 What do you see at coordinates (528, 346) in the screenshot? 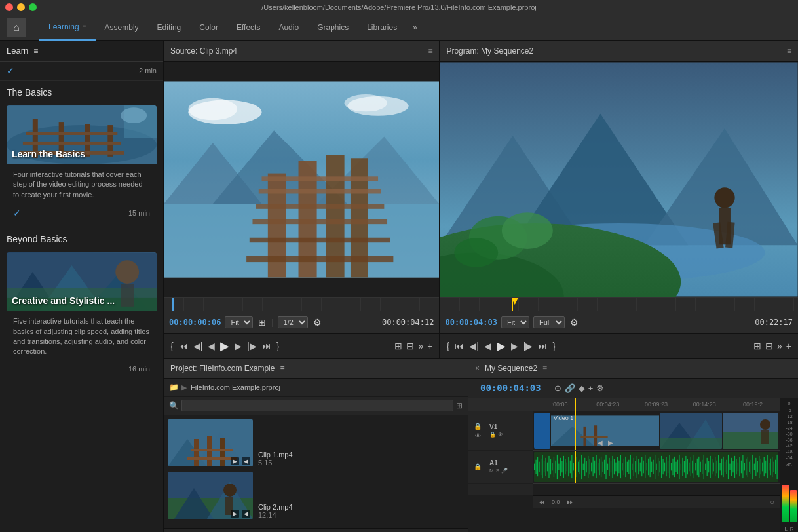
I see `program-ff-btn: |▶` at bounding box center [528, 346].